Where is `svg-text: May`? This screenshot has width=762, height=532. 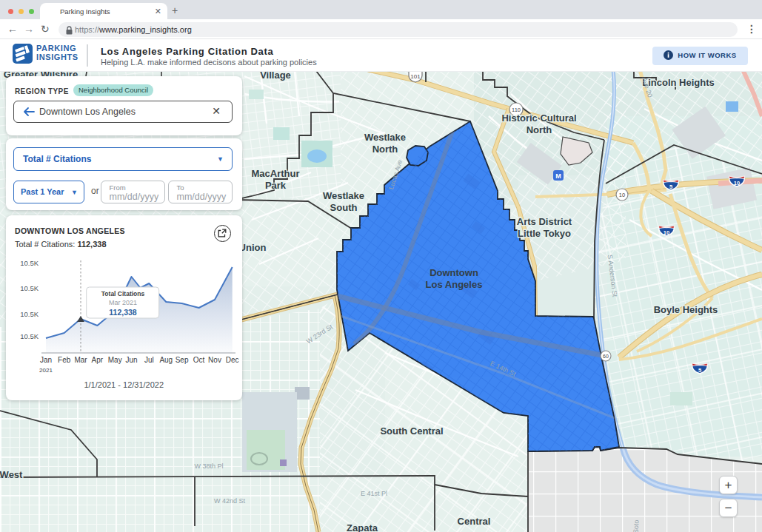 svg-text: May is located at coordinates (116, 360).